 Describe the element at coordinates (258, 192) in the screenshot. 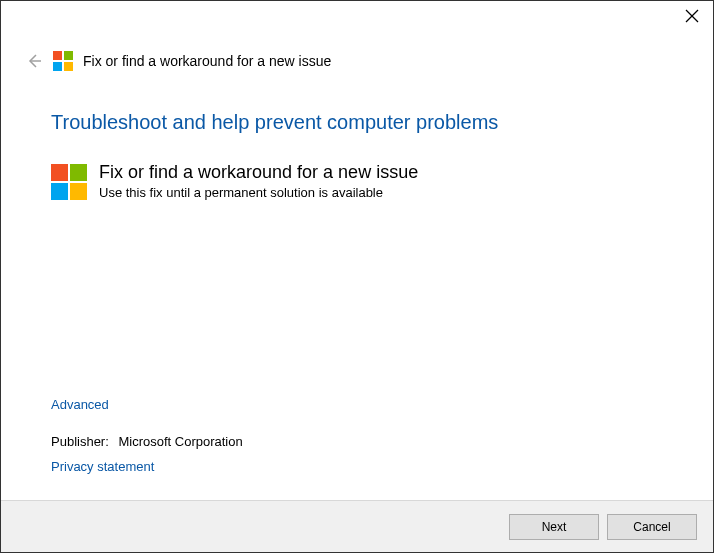

I see `item-subtitle: Use this fix until a permanent solution …` at that location.